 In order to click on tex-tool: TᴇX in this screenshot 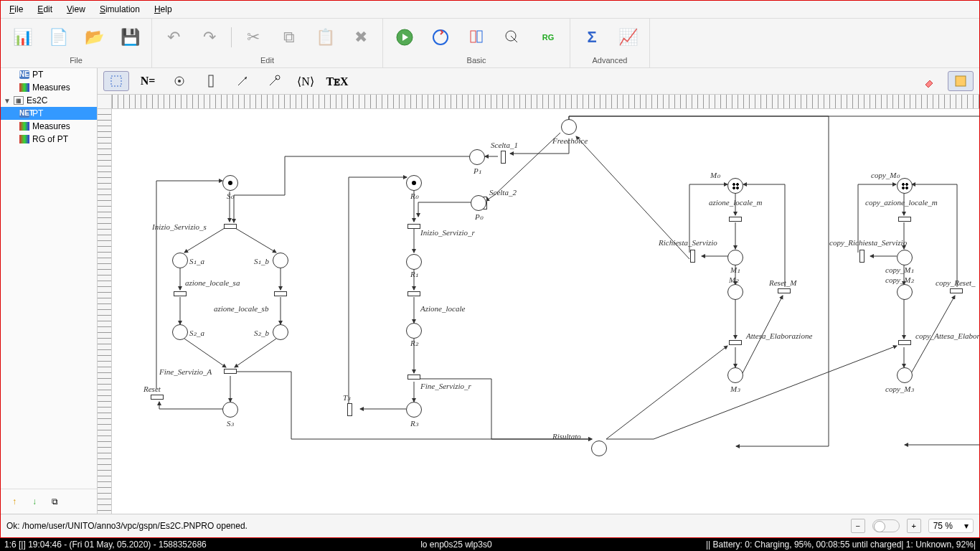, I will do `click(337, 81)`.